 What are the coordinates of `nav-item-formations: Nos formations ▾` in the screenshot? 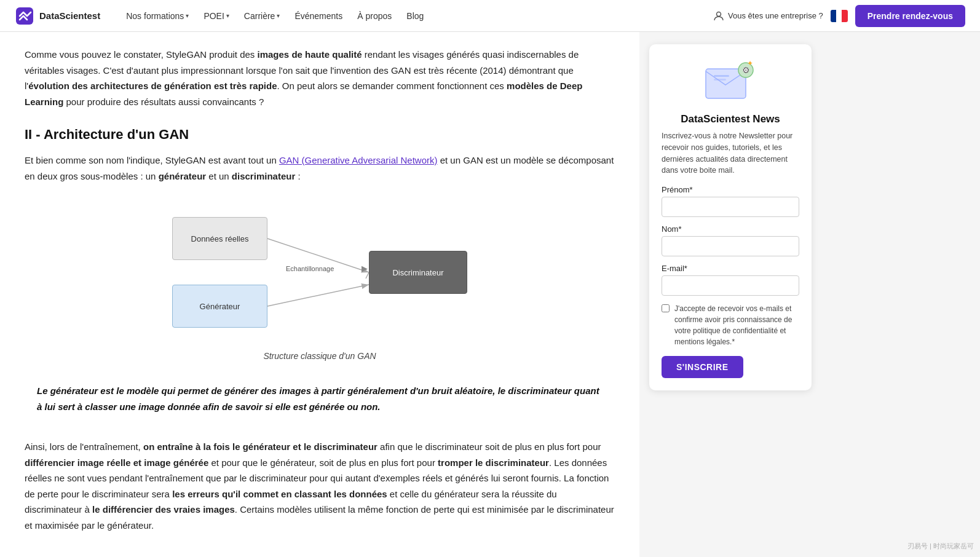 It's located at (157, 16).